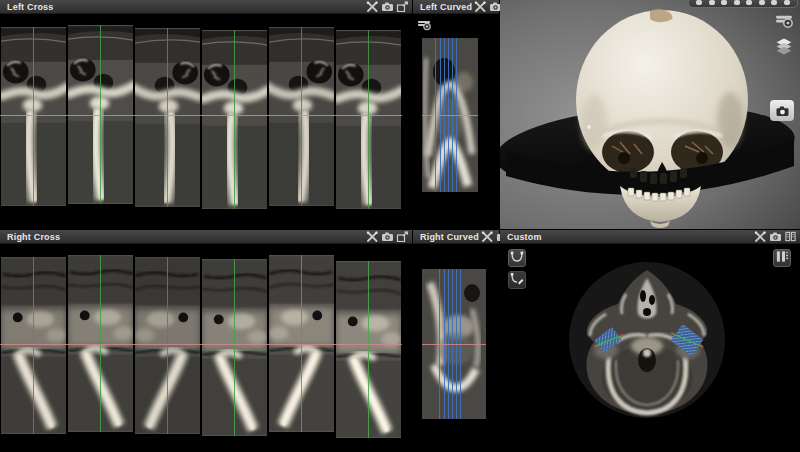 The width and height of the screenshot is (800, 452). What do you see at coordinates (456, 341) in the screenshot?
I see `panel-right-curved: Right Curved` at bounding box center [456, 341].